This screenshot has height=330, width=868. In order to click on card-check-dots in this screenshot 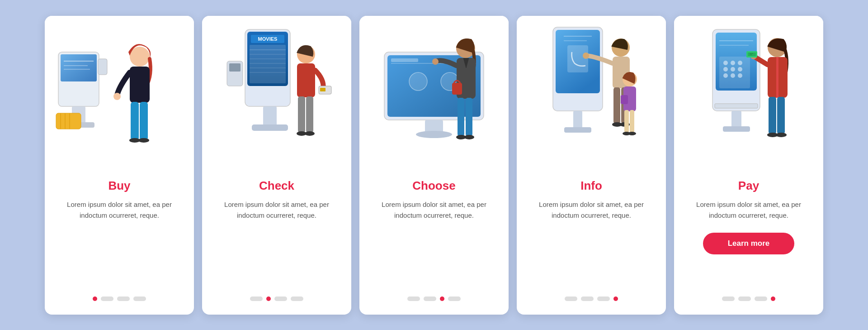, I will do `click(277, 299)`.